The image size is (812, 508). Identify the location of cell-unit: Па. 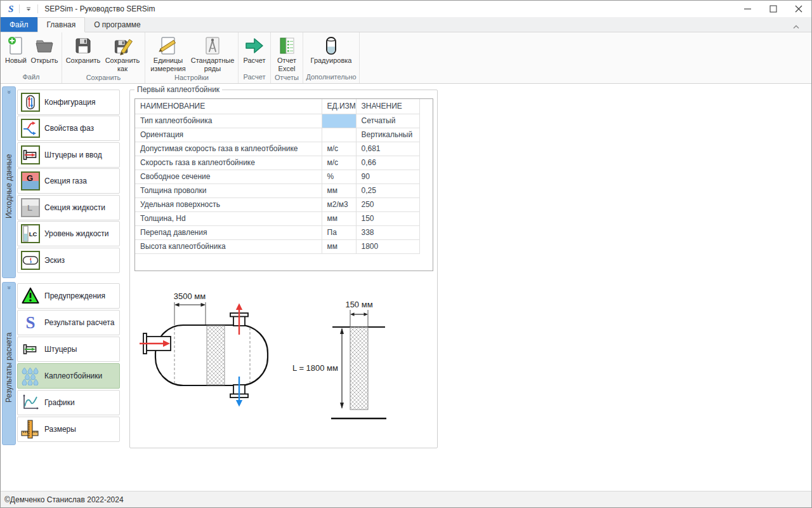
(339, 232).